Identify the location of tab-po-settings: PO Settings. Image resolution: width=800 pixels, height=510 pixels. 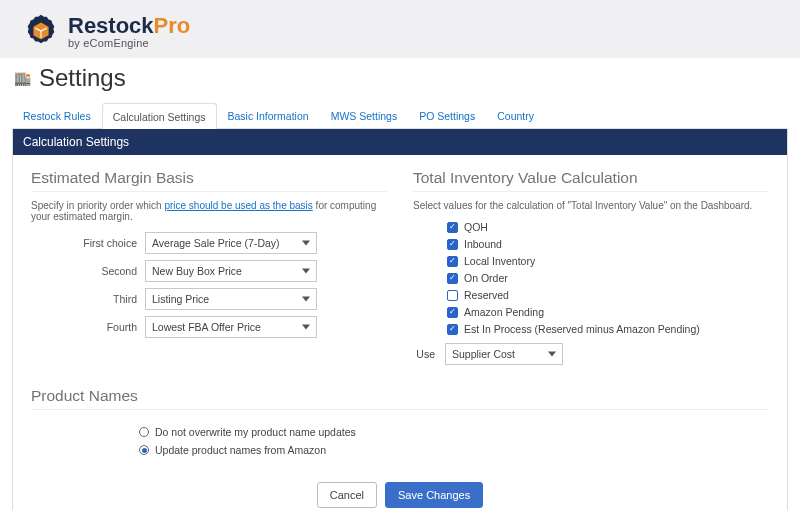
(447, 115).